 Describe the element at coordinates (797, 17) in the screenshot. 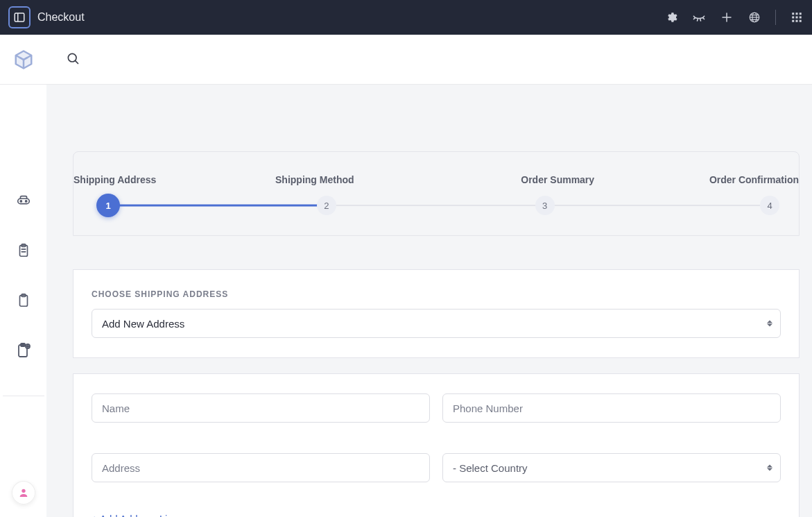

I see `apps-grid-icon` at that location.